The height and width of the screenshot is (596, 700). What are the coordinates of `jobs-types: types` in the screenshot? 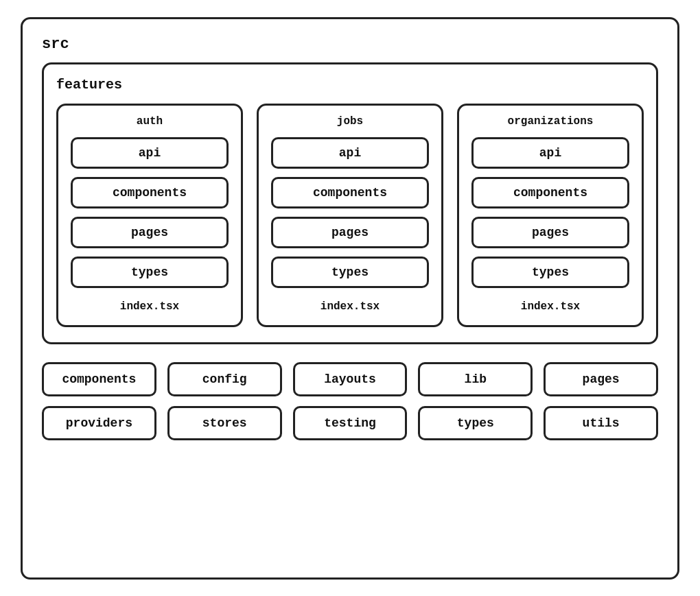 It's located at (350, 272).